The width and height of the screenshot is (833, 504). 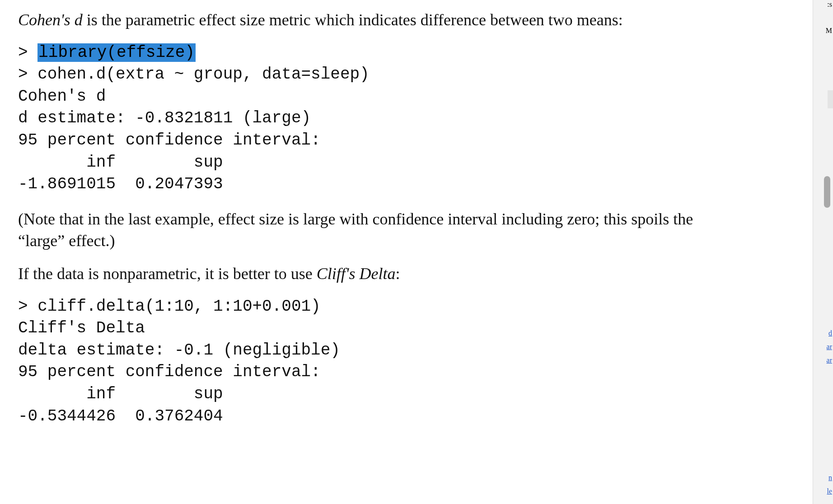 What do you see at coordinates (356, 274) in the screenshot?
I see `term-cliffs-delta: Cliff's Delta` at bounding box center [356, 274].